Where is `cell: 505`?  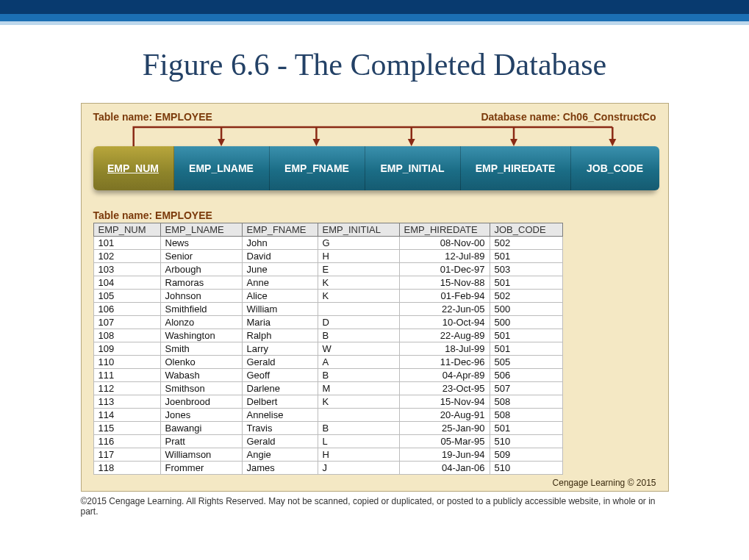
cell: 505 is located at coordinates (526, 362).